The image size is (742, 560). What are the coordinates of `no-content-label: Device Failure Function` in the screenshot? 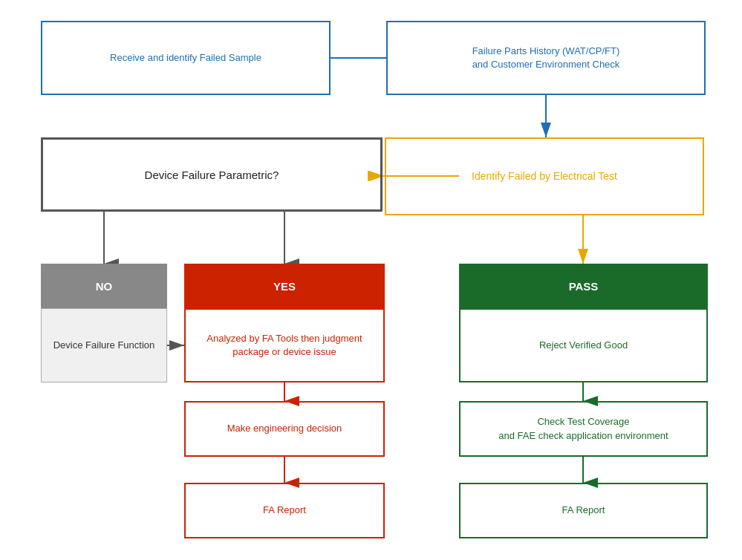 It's located at (104, 345).